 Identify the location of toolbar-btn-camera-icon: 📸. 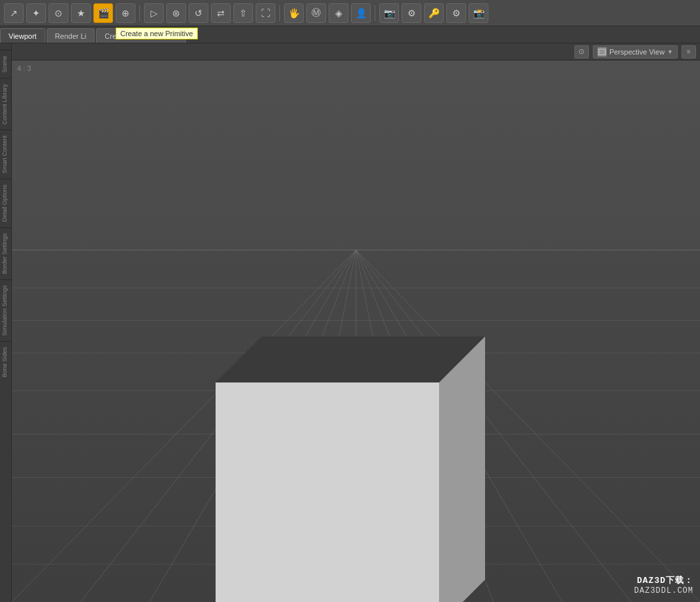
(478, 13).